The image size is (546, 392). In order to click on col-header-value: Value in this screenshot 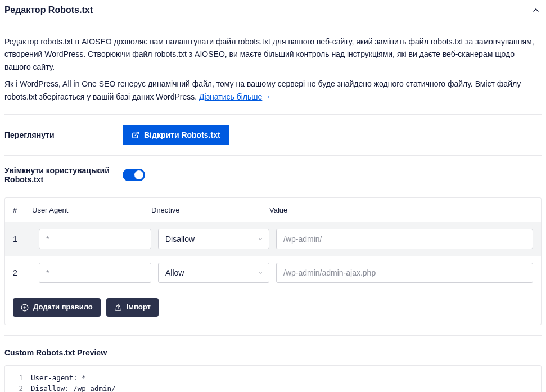, I will do `click(401, 210)`.